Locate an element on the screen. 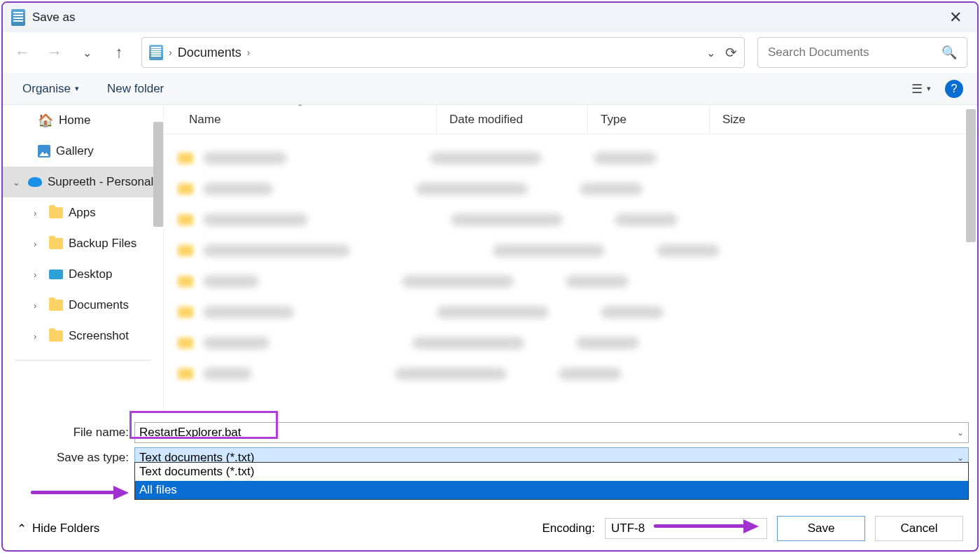 Image resolution: width=980 pixels, height=553 pixels. encoding-select: UTF-8 is located at coordinates (686, 528).